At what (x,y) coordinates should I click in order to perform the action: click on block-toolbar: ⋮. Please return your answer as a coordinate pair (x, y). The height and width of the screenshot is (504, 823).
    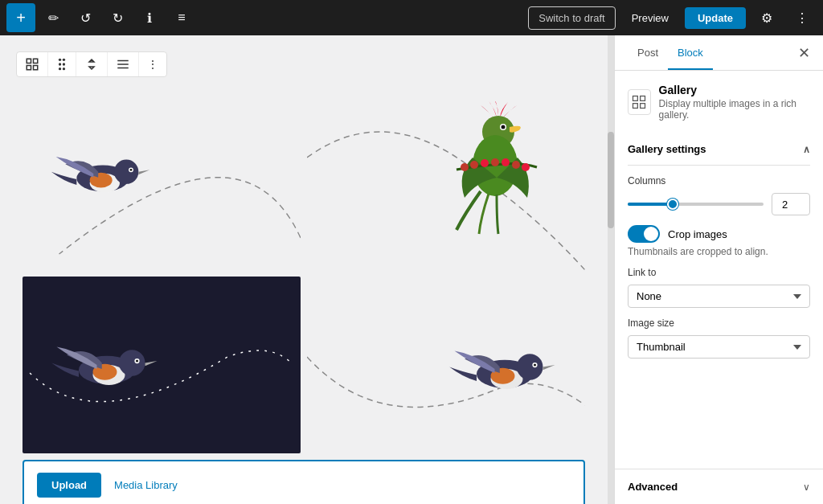
    Looking at the image, I should click on (92, 64).